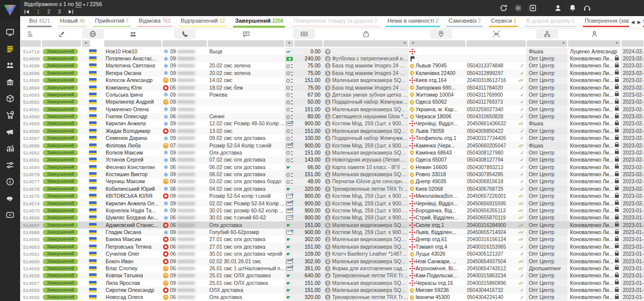 Image resolution: width=644 pixels, height=301 pixels. I want to click on tabs-scroll-left-icon: ◀, so click(633, 22).